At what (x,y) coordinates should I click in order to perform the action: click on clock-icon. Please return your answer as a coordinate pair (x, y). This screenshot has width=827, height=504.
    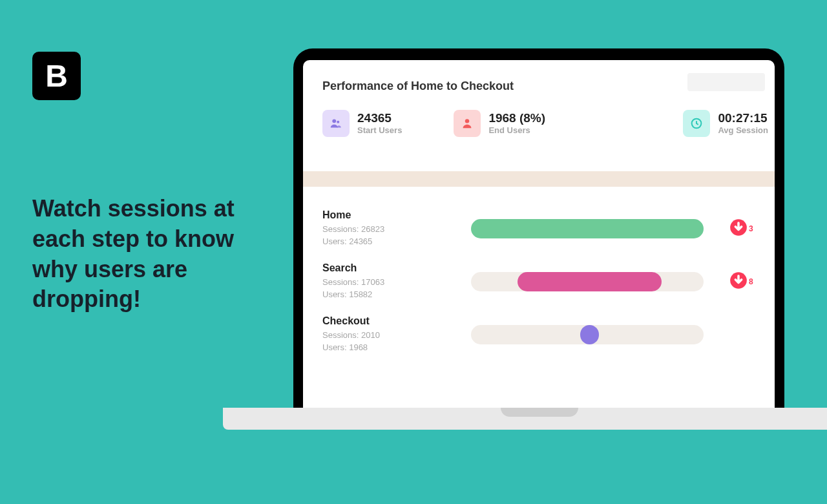
    Looking at the image, I should click on (696, 123).